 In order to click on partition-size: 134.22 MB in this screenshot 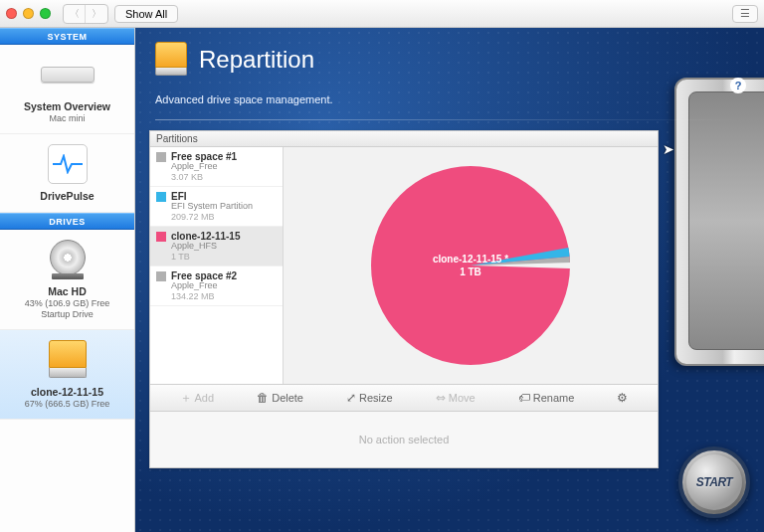, I will do `click(204, 296)`.